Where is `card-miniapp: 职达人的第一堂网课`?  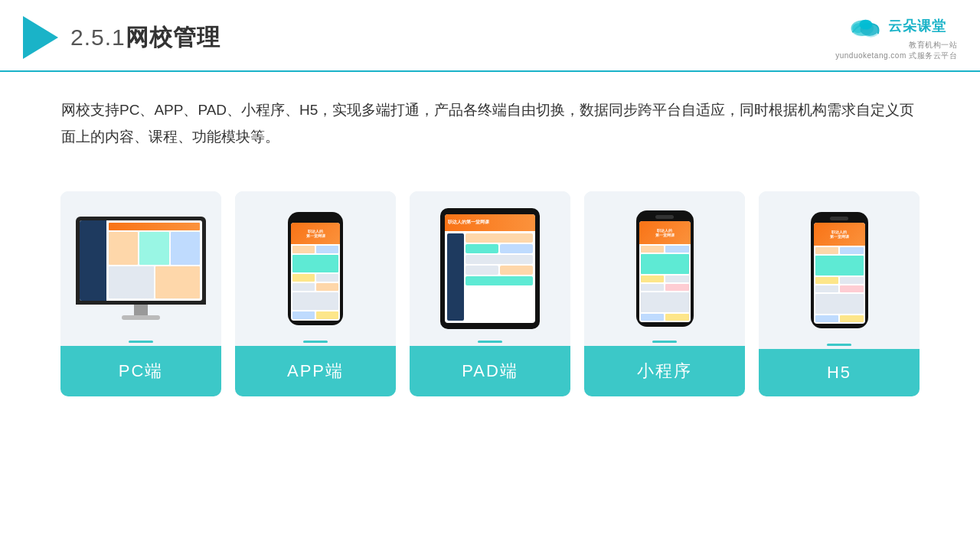 card-miniapp: 职达人的第一堂网课 is located at coordinates (665, 294).